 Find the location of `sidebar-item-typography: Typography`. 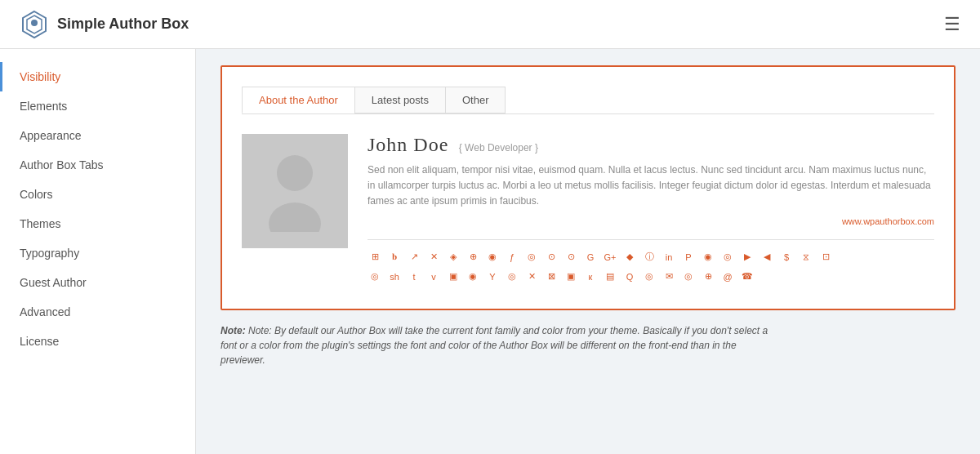

sidebar-item-typography: Typography is located at coordinates (98, 253).